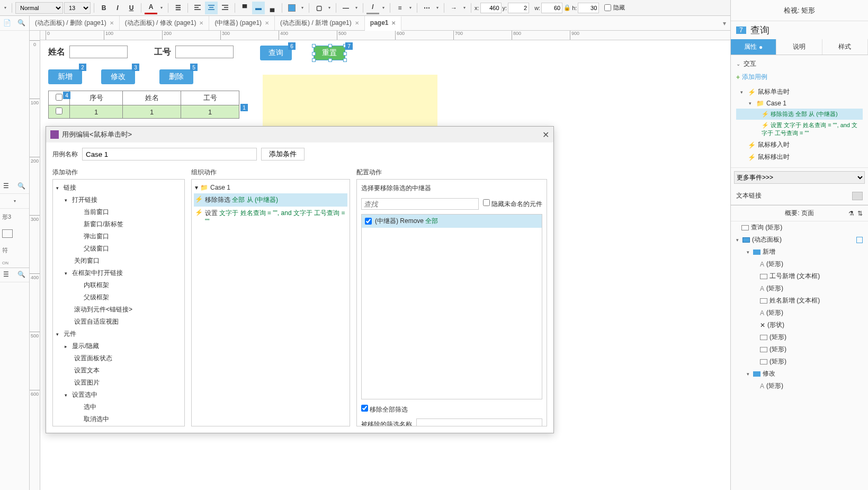 This screenshot has height=490, width=868. Describe the element at coordinates (552, 8) in the screenshot. I see `coord-w-input` at that location.